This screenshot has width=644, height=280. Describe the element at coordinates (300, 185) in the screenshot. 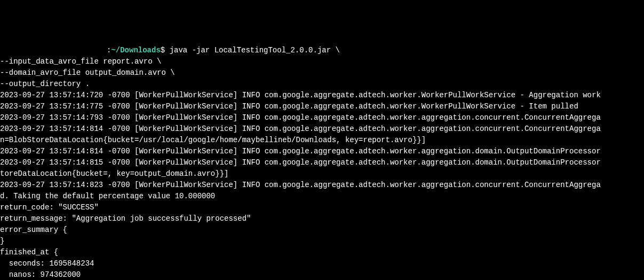

I see `log-line: 2023-09-27 13:57:14:823 -0700 [WorkerPul…` at that location.